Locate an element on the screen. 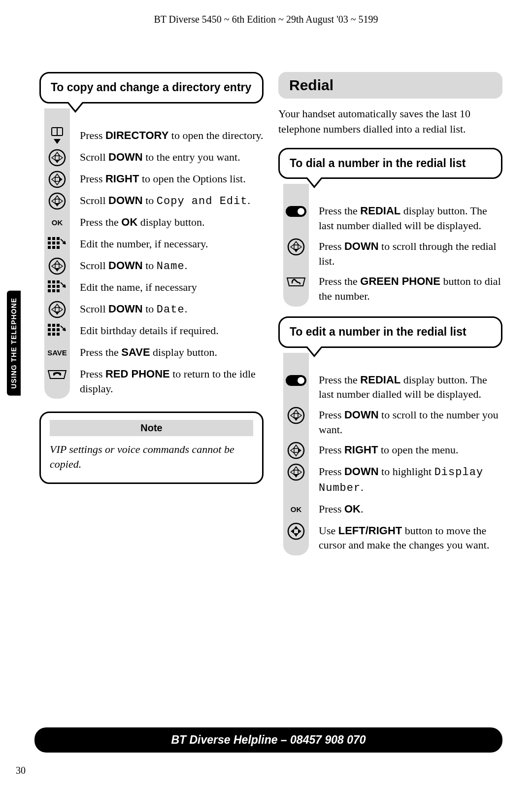 The image size is (532, 791). step-item: Edit the number, if necessary. is located at coordinates (167, 244).